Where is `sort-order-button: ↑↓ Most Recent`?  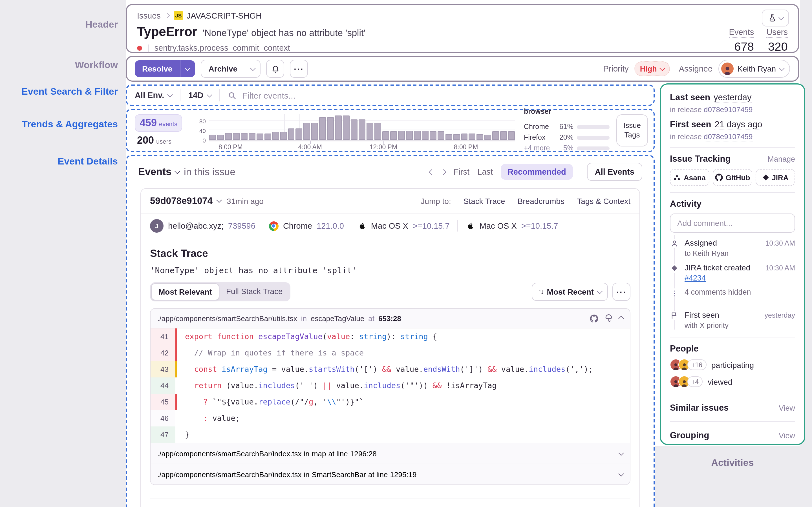 sort-order-button: ↑↓ Most Recent is located at coordinates (570, 292).